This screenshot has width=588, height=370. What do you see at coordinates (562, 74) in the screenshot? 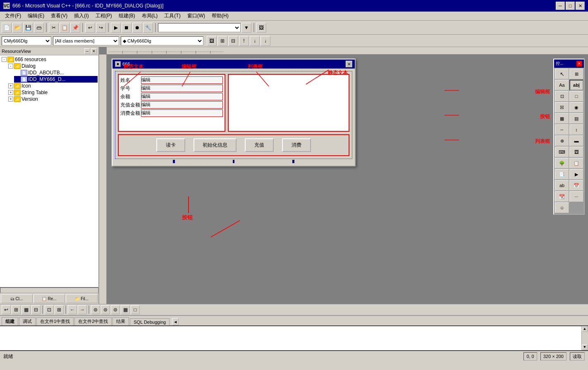
I see `ctrl-pointer: ↖` at bounding box center [562, 74].